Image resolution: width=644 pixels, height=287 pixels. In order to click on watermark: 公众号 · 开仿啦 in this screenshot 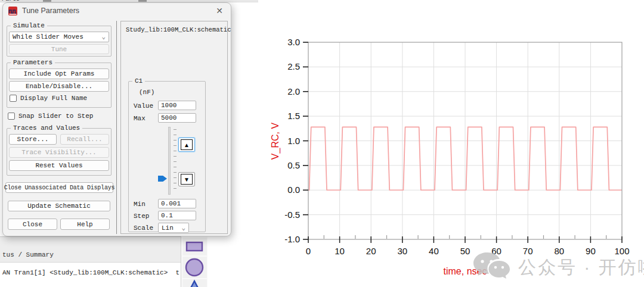, I will do `click(558, 267)`.